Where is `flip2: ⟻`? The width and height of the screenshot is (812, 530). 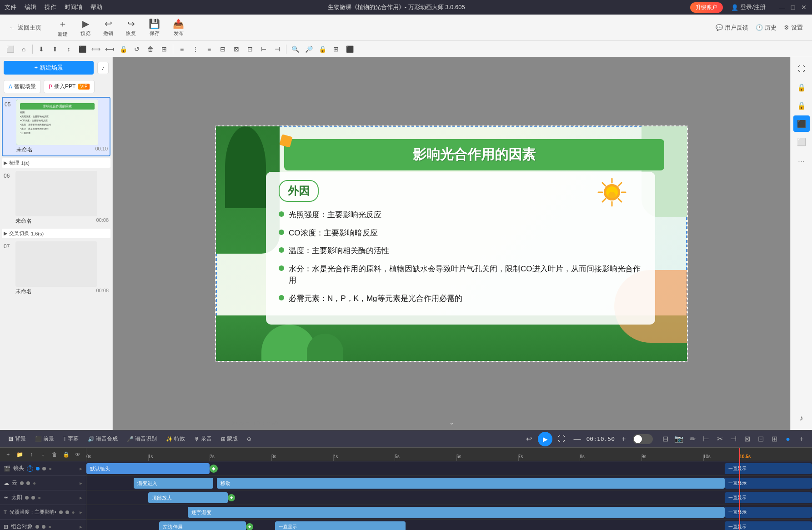 flip2: ⟻ is located at coordinates (110, 49).